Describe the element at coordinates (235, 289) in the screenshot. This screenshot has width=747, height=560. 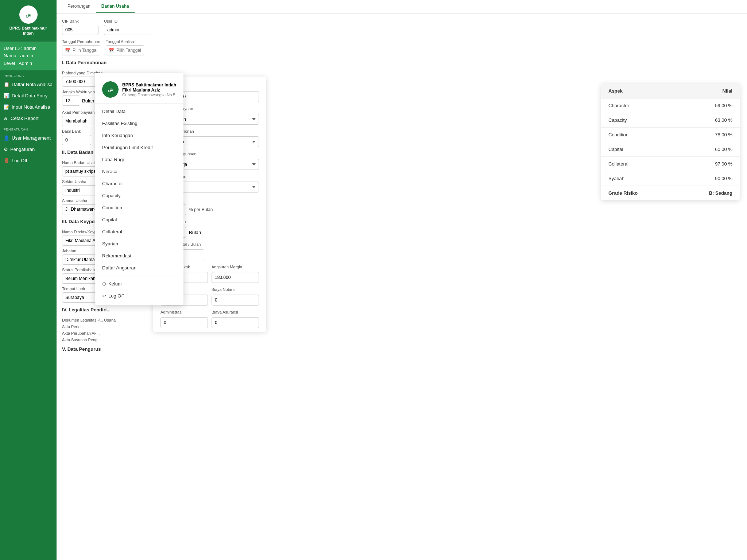
I see `fp-notaris-label: Biaya Notaris` at that location.